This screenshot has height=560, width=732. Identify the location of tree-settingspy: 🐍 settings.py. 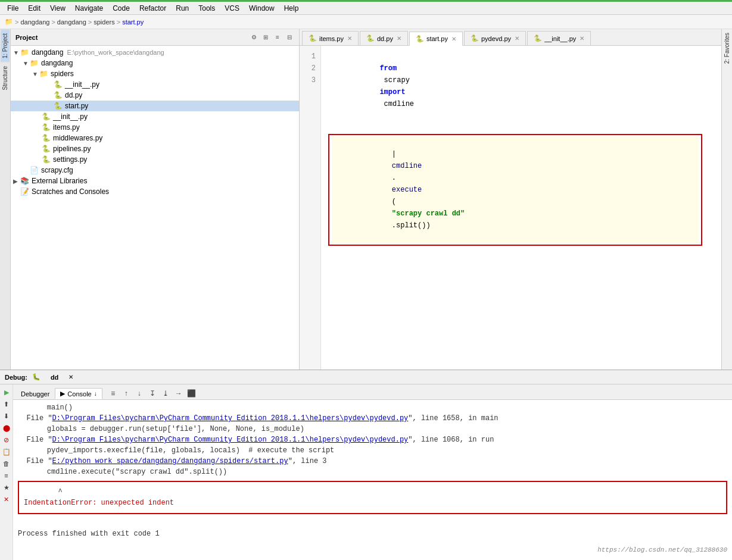
(155, 159).